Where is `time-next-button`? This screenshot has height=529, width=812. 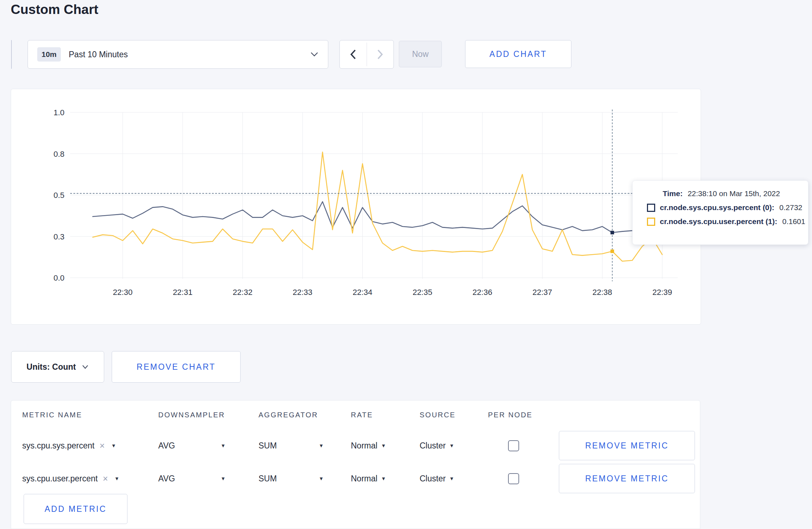
time-next-button is located at coordinates (380, 54).